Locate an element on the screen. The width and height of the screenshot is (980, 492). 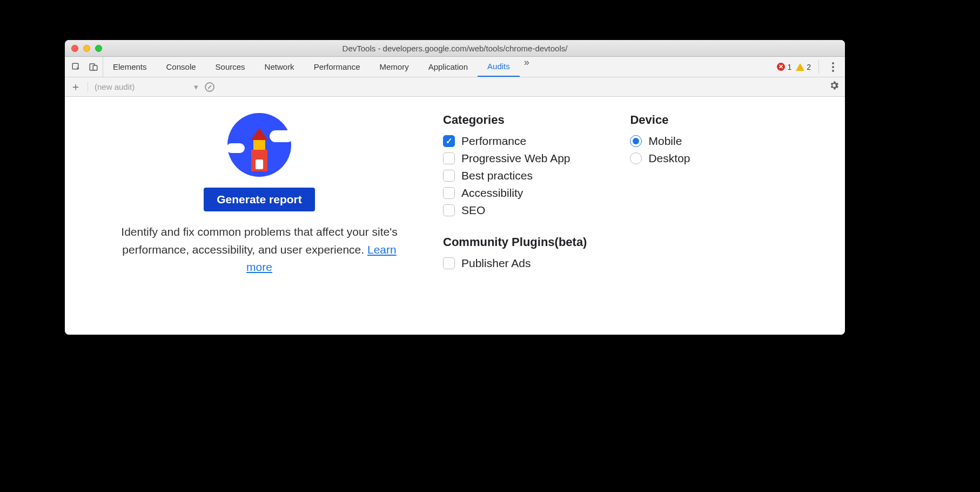
more-tabs-icon: » is located at coordinates (527, 67).